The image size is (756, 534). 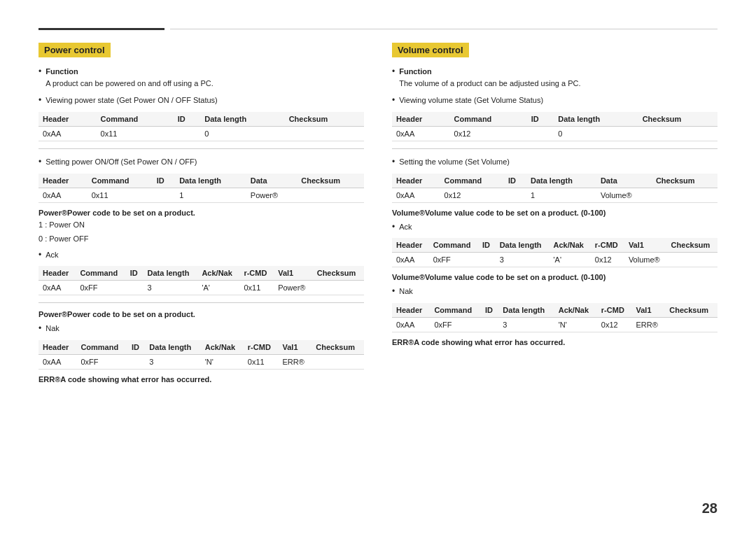 I want to click on power-setting-table: Header Command ID Data length Data Check…, so click(x=202, y=188).